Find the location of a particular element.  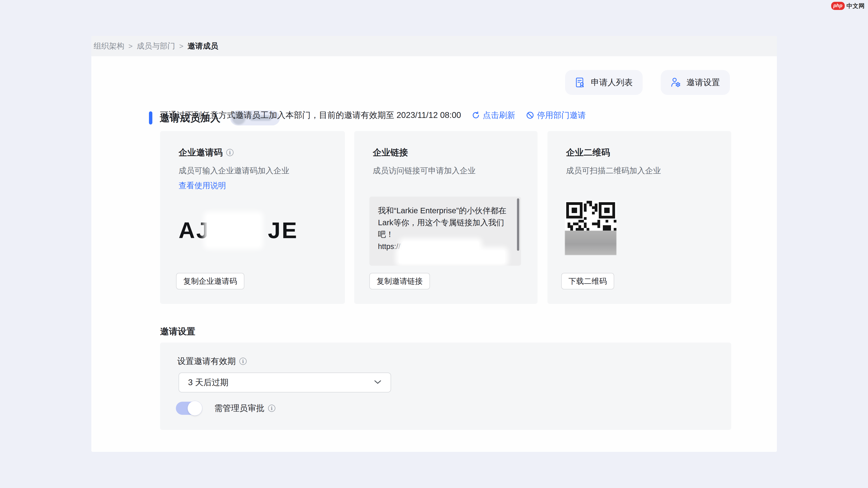

admin-approval-label: 需管理员审批 is located at coordinates (239, 408).